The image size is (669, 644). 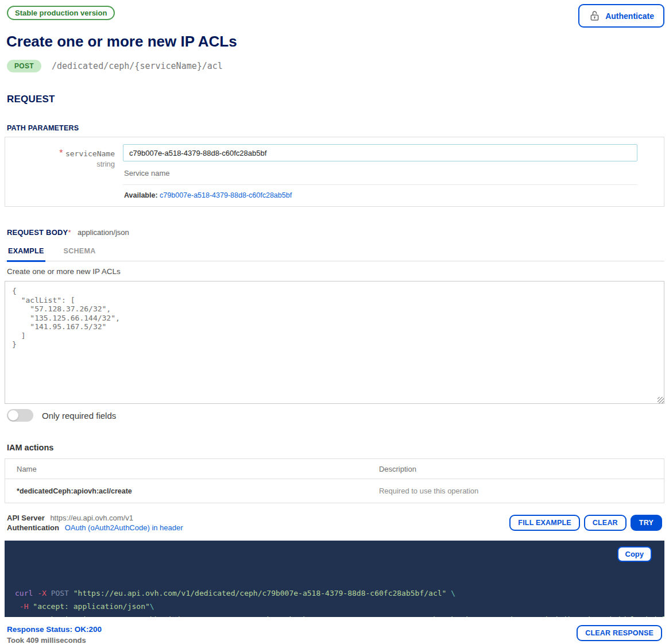 I want to click on curl-code: curl -X POST "https://eu.api.ovh.com/v1/…, so click(x=334, y=602).